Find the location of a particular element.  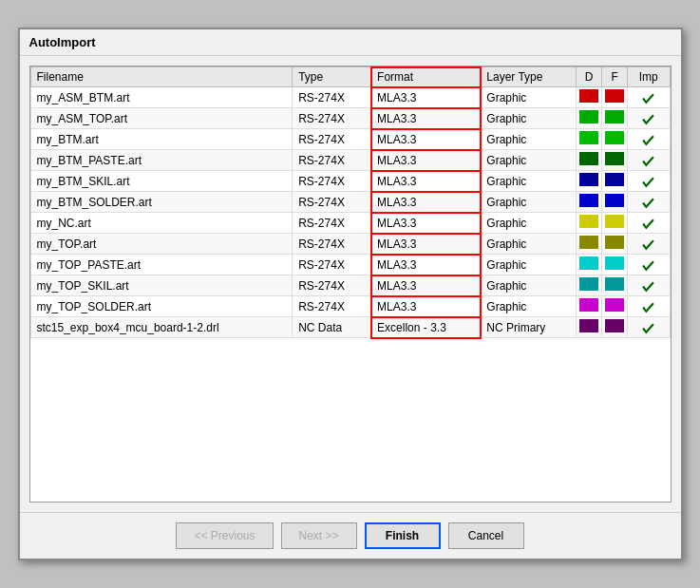

table-row: my_BTM.artRS-274XMLA3.3Graphic is located at coordinates (350, 140).